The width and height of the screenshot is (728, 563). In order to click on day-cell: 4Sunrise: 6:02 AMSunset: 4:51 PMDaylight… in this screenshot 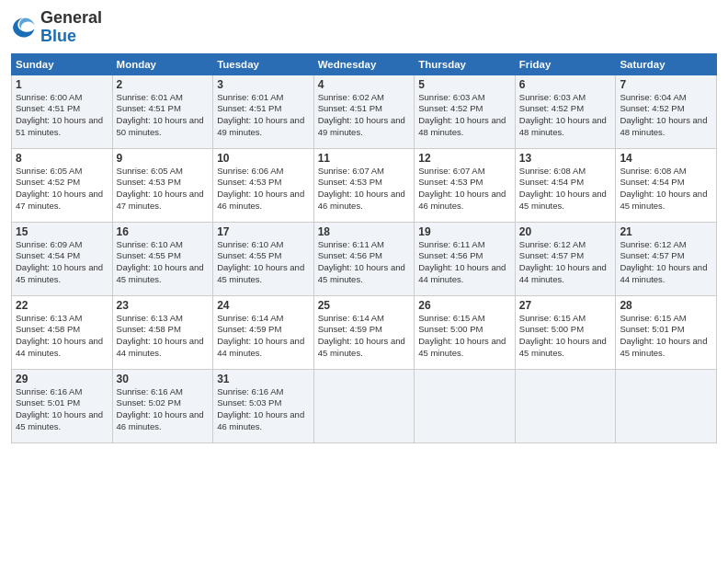, I will do `click(364, 111)`.